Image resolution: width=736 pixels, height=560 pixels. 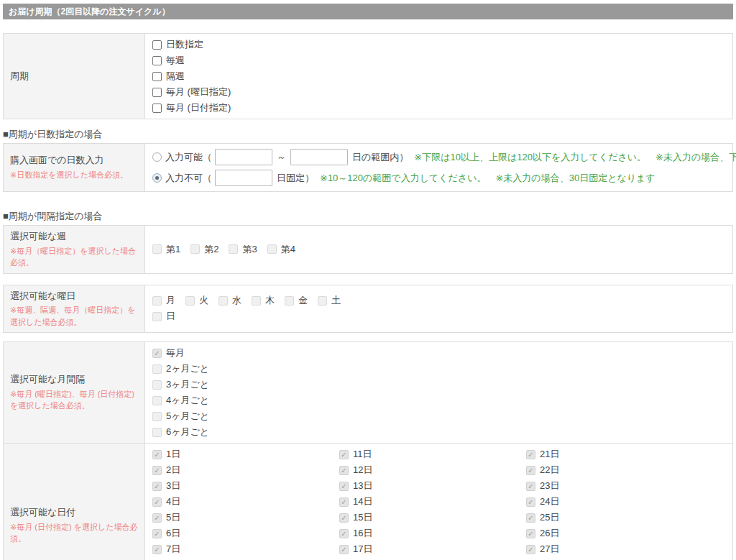 What do you see at coordinates (288, 249) in the screenshot?
I see `week-option-label: 第4` at bounding box center [288, 249].